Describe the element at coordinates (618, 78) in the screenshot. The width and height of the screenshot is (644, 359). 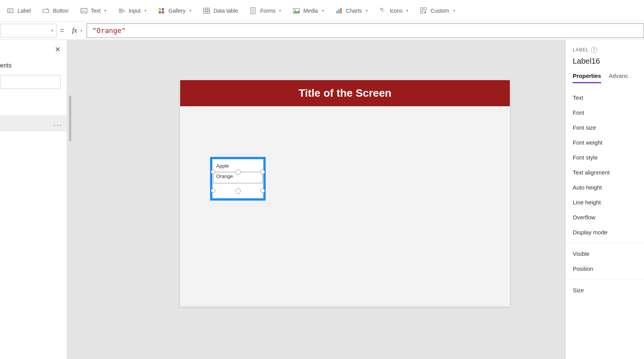
I see `tab-advanced: Advanc` at that location.